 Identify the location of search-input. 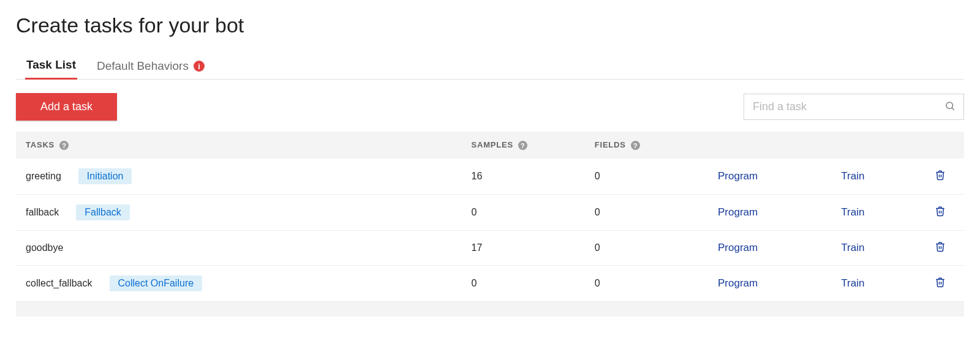
(854, 107).